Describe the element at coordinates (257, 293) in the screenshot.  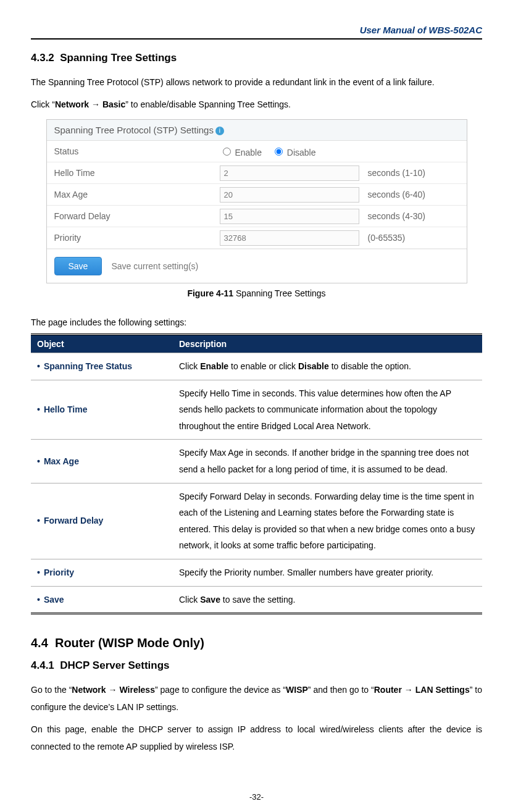
I see `figure-caption: Figure 4-11 Spanning Tree Settings` at that location.